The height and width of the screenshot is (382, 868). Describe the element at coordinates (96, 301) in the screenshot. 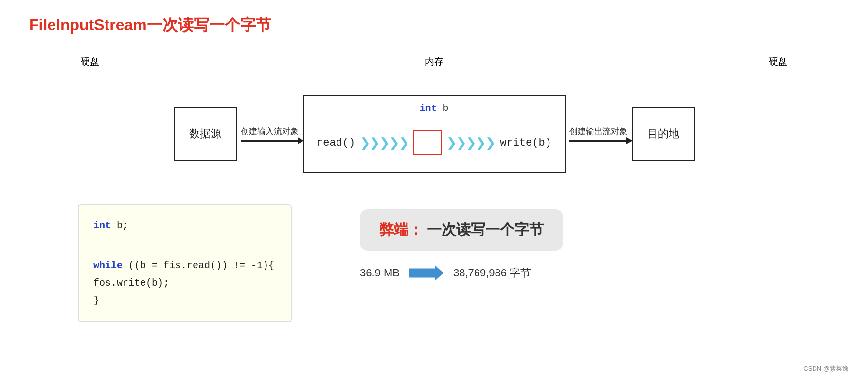

I see `code-line4-content: }` at that location.